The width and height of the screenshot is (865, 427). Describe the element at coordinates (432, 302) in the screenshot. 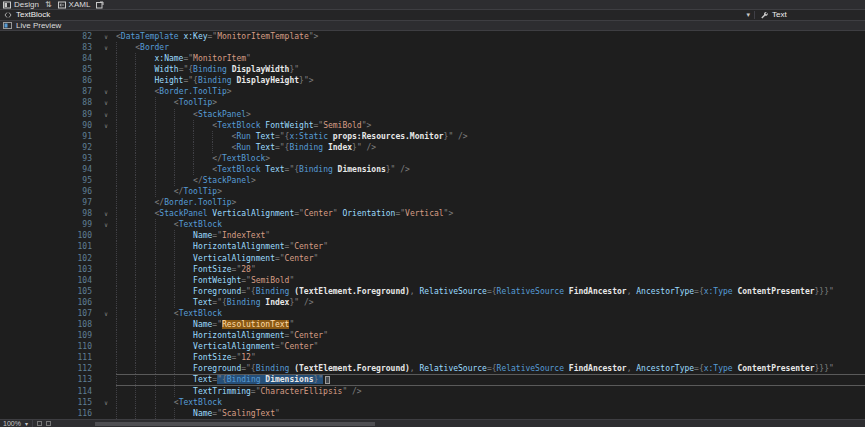

I see `code-line: 106Text="{Binding Index}" />` at that location.